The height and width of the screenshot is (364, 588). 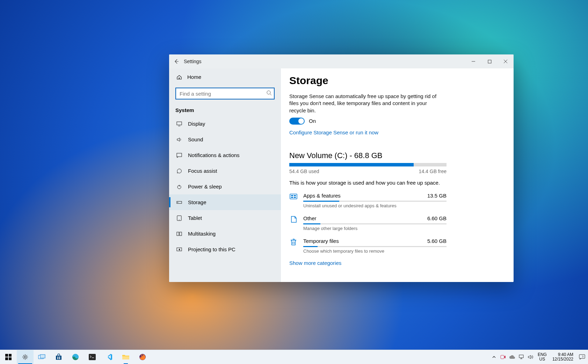 I want to click on chevron-up-icon, so click(x=494, y=357).